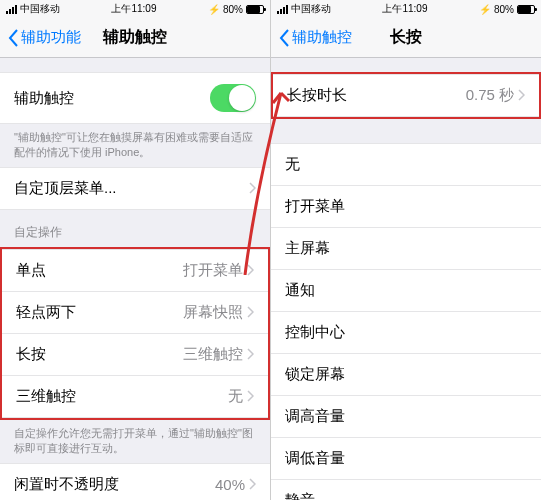  I want to click on cell-label: 单点, so click(31, 270).